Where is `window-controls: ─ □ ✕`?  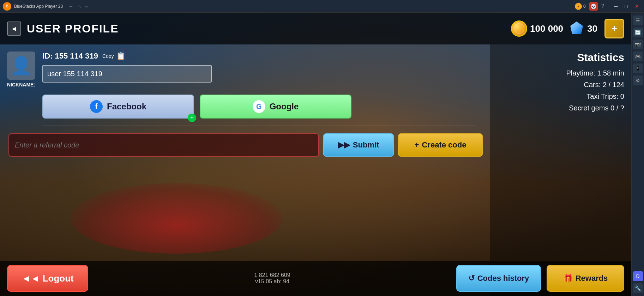 window-controls: ─ □ ✕ is located at coordinates (627, 6).